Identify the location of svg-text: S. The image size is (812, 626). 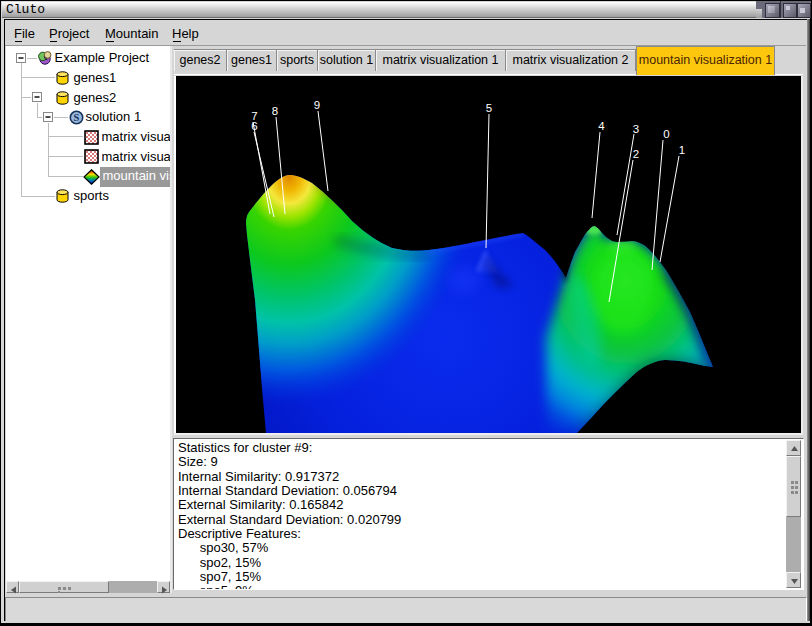
(77, 118).